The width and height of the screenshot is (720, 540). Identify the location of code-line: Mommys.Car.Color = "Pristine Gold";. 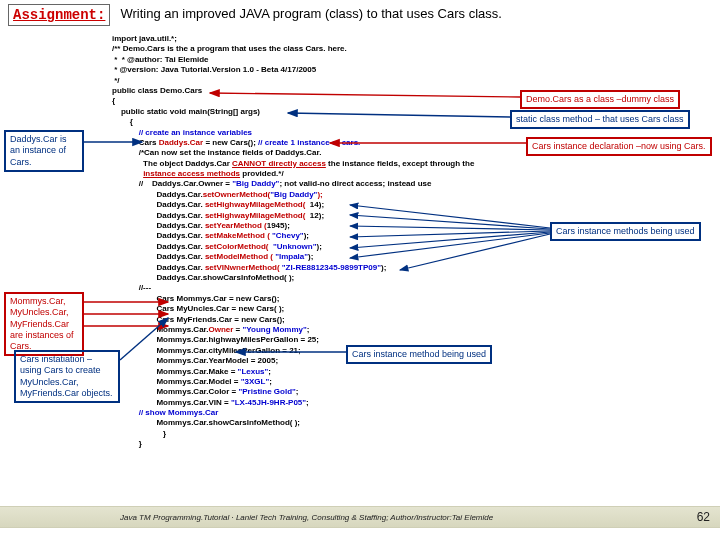
(401, 392).